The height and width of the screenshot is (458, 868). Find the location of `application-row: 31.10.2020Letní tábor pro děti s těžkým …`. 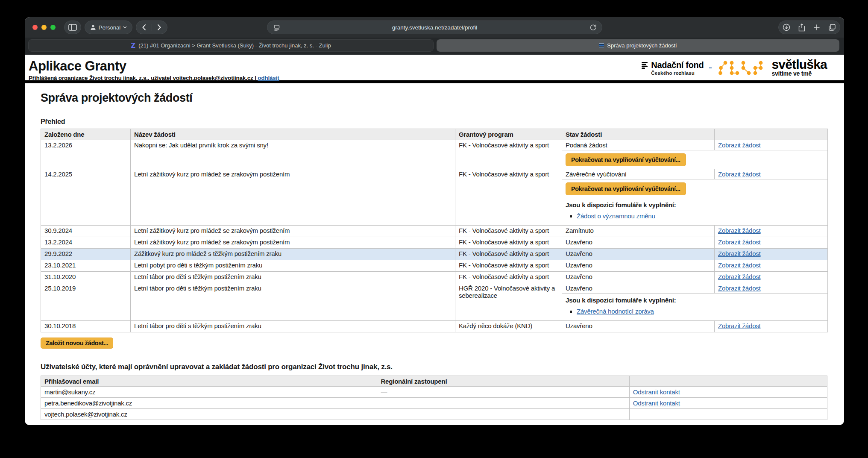

application-row: 31.10.2020Letní tábor pro děti s těžkým … is located at coordinates (434, 278).